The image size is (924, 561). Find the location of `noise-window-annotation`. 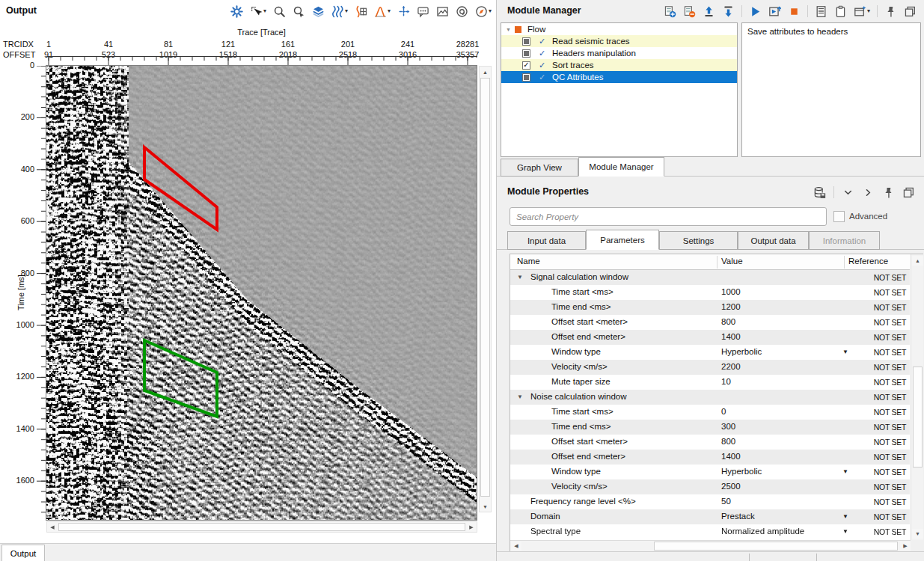

noise-window-annotation is located at coordinates (181, 378).